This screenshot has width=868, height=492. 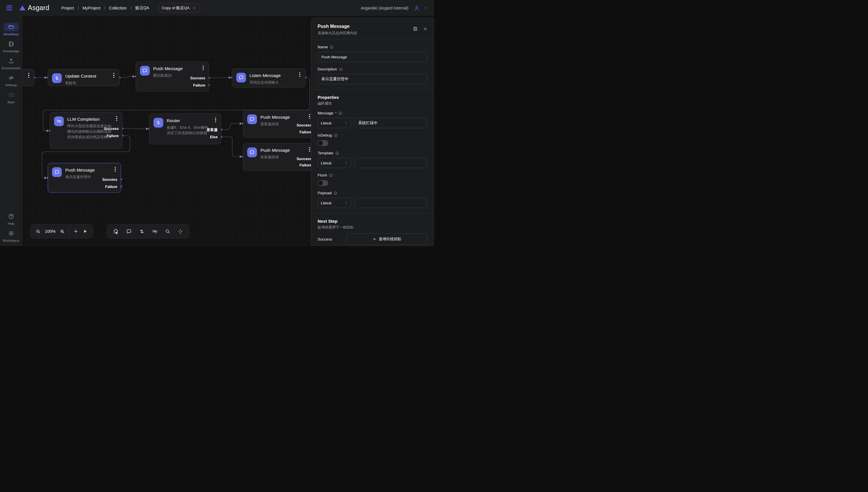 I want to click on sidebar-item-workspace: Workspace, so click(x=11, y=236).